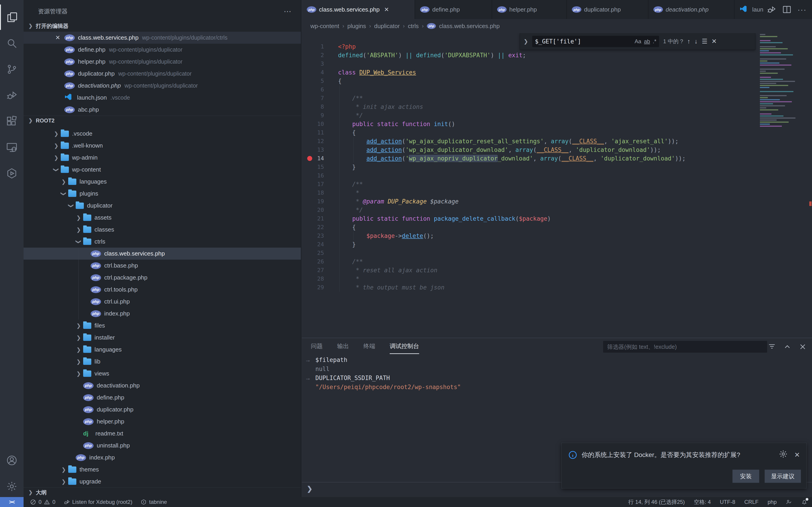  What do you see at coordinates (454, 9) in the screenshot?
I see `tab-define.php: phpdefine.php` at bounding box center [454, 9].